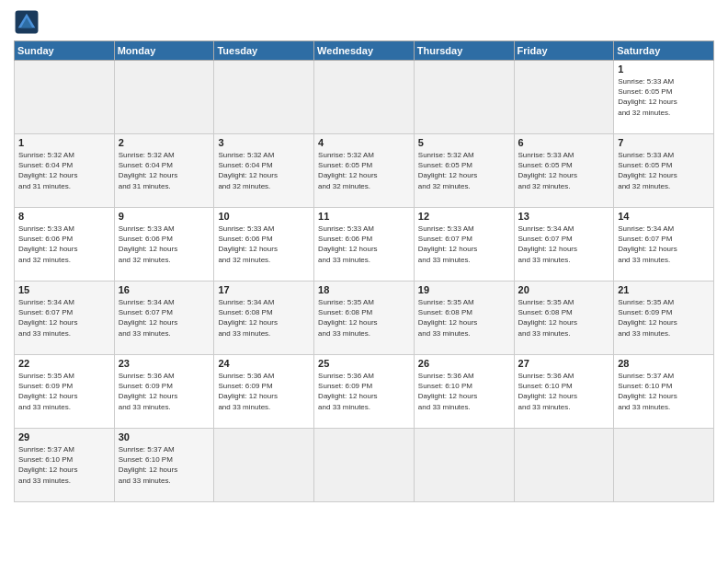 The width and height of the screenshot is (728, 563). I want to click on sunrise-text: Sunrise: 5:35 AM, so click(346, 302).